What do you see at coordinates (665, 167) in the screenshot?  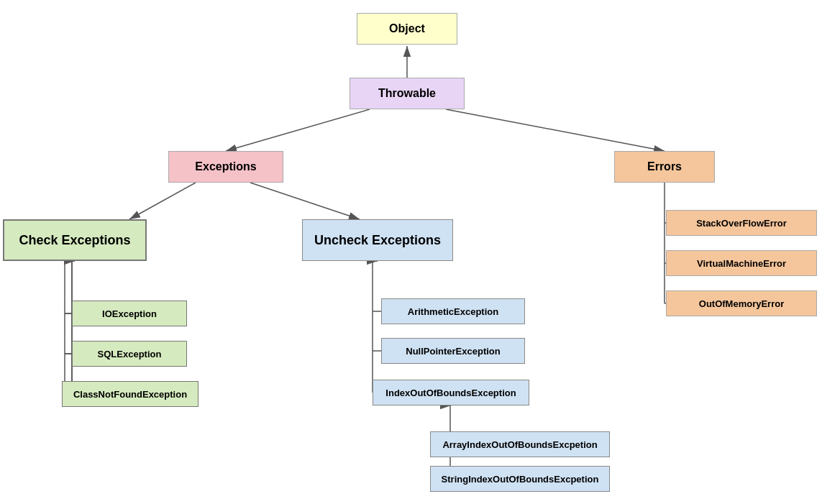 I see `node-errors: Errors` at bounding box center [665, 167].